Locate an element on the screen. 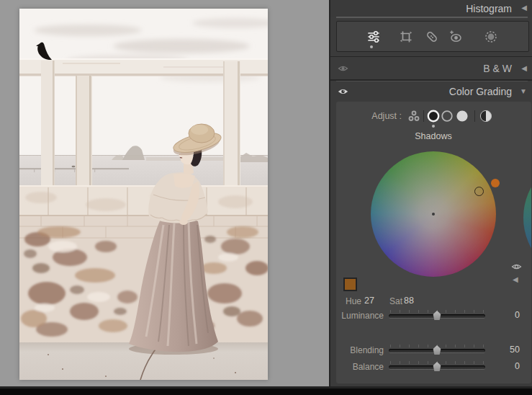  wheel-center-dot is located at coordinates (433, 214).